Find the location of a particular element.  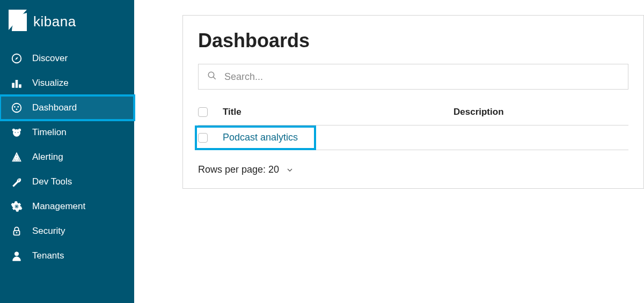

bar-chart-icon is located at coordinates (17, 83).